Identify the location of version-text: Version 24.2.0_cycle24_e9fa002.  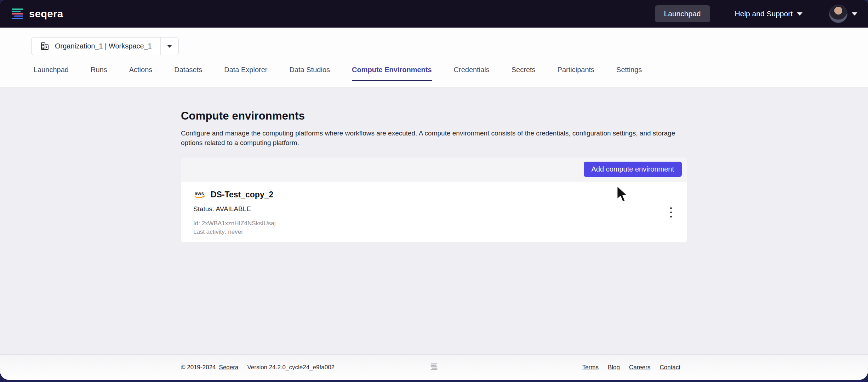
(291, 367).